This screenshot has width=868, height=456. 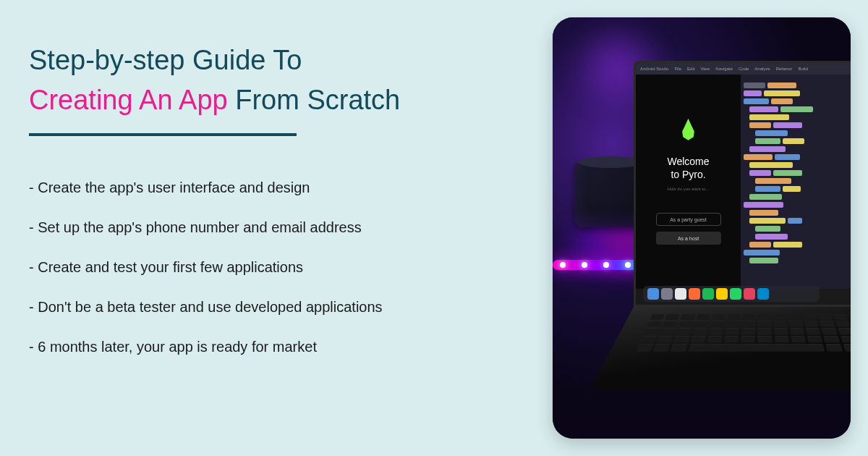 I want to click on title-part-2: From Scratch, so click(x=318, y=100).